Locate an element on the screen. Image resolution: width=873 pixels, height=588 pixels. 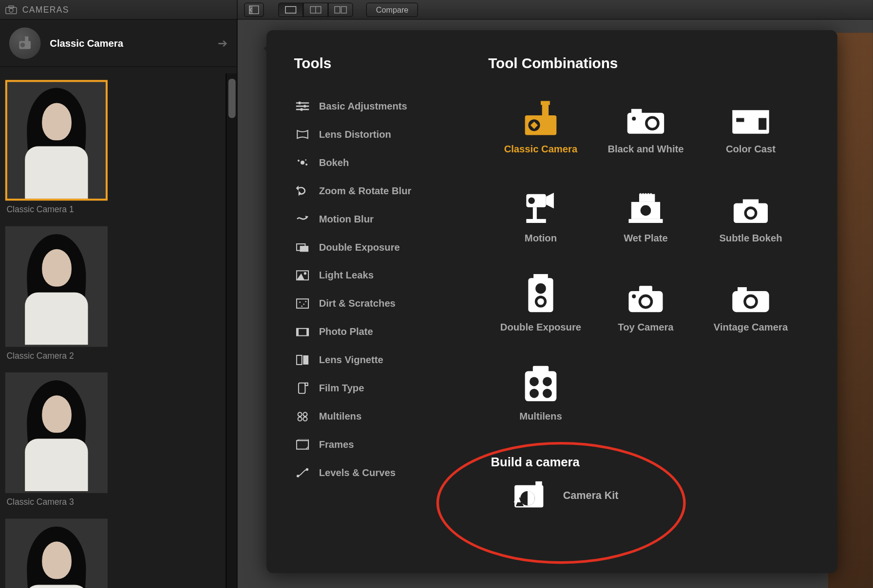
toy-camera-icon is located at coordinates (645, 293).